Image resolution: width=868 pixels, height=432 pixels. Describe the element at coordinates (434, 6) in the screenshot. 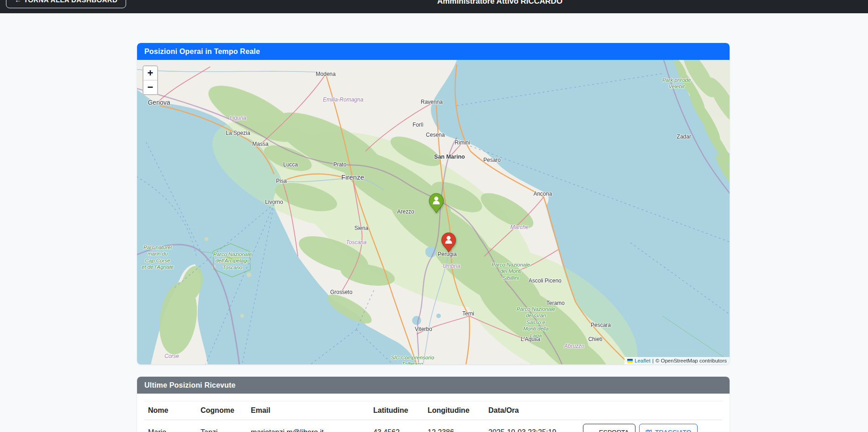

I see `top-navbar: ← TORNA ALLA DASHBOARD Amministratore At…` at that location.